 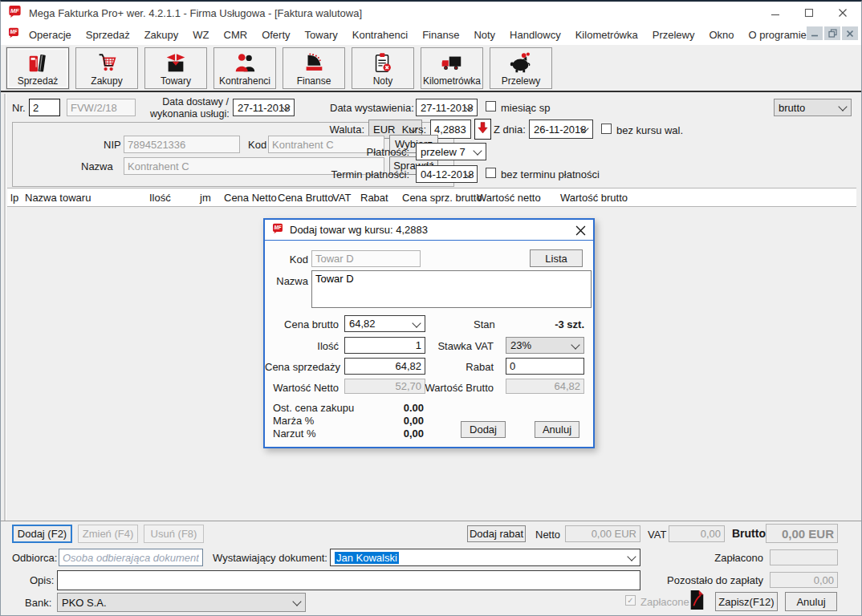 What do you see at coordinates (305, 197) in the screenshot?
I see `table-header-cena-brutto: Cena Brutto` at bounding box center [305, 197].